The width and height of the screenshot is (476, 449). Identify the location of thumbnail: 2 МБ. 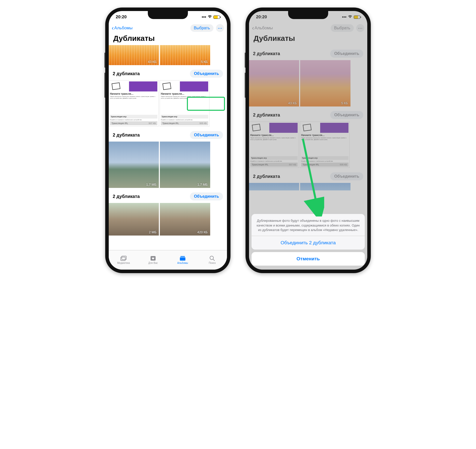
(134, 219).